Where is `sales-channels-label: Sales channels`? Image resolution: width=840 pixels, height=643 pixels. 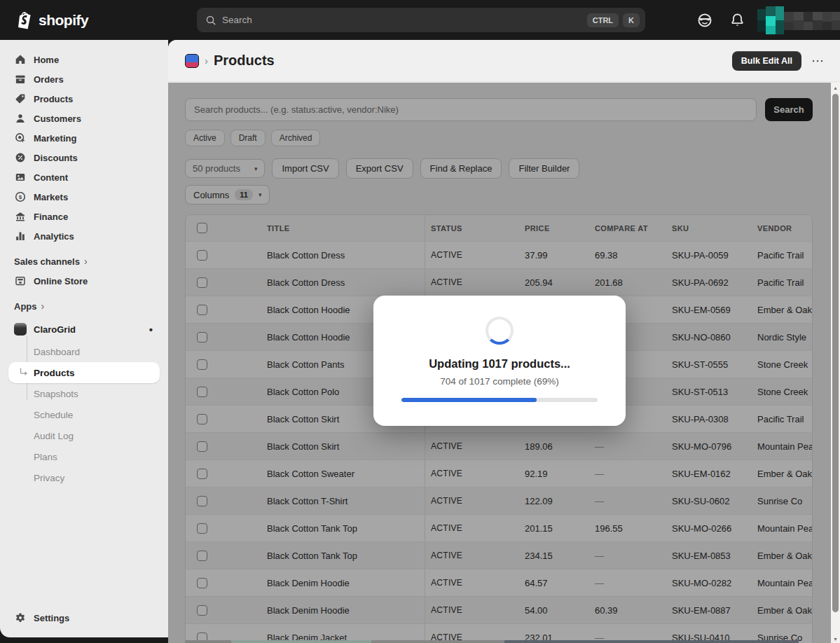
sales-channels-label: Sales channels is located at coordinates (47, 262).